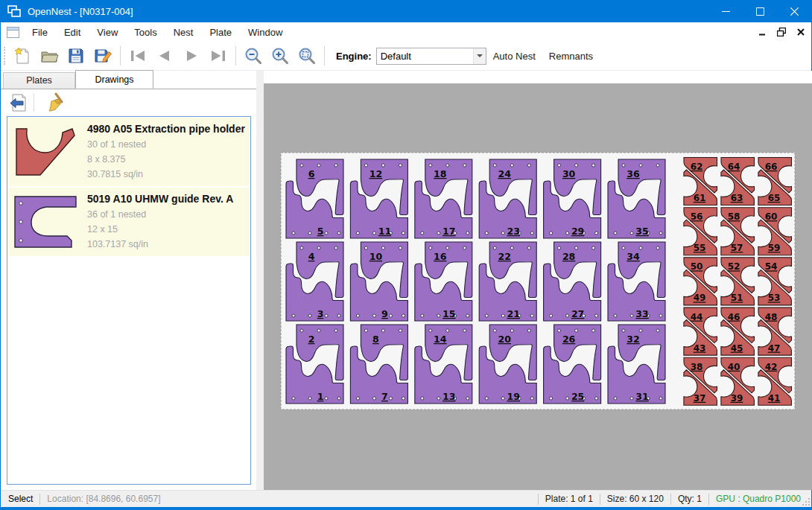  What do you see at coordinates (480, 57) in the screenshot?
I see `engine-dropdown-button` at bounding box center [480, 57].